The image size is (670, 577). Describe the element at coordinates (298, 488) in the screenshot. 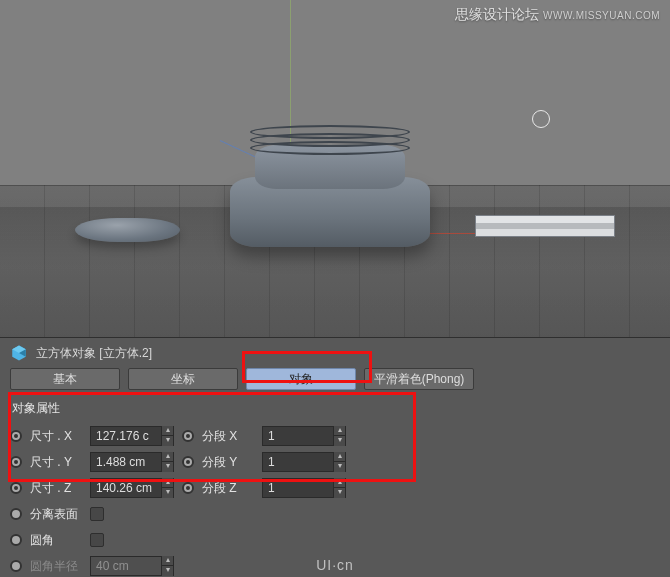

I see `value-seg-z: 1` at that location.